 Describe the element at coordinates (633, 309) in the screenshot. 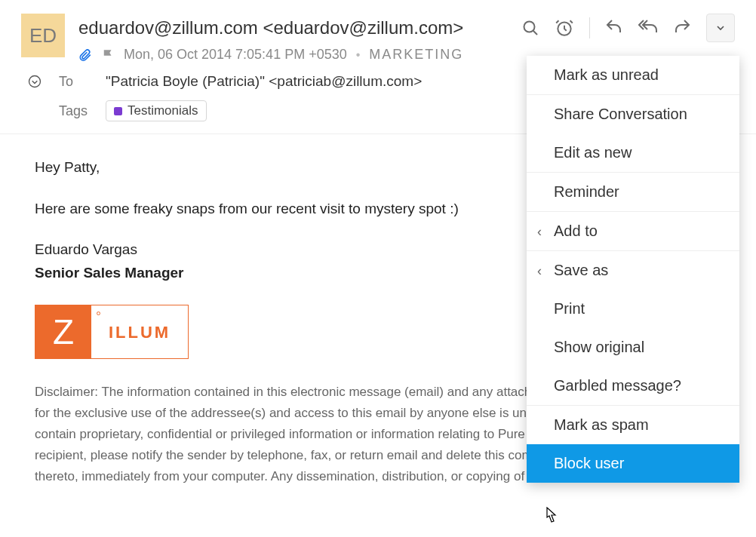

I see `menu-print: Print` at that location.